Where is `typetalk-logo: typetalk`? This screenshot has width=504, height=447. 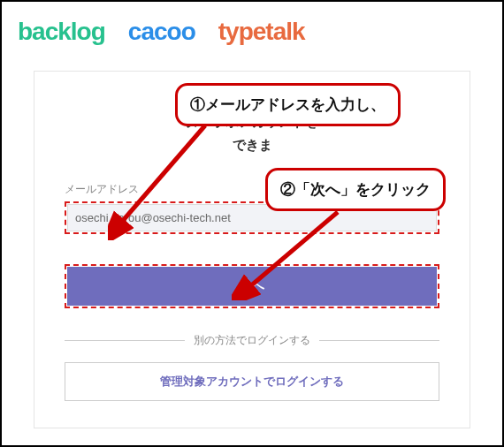
typetalk-logo: typetalk is located at coordinates (262, 32).